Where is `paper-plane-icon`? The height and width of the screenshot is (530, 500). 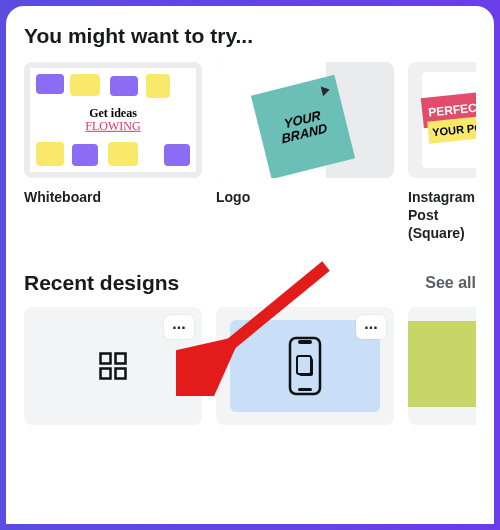
paper-plane-icon is located at coordinates (326, 91).